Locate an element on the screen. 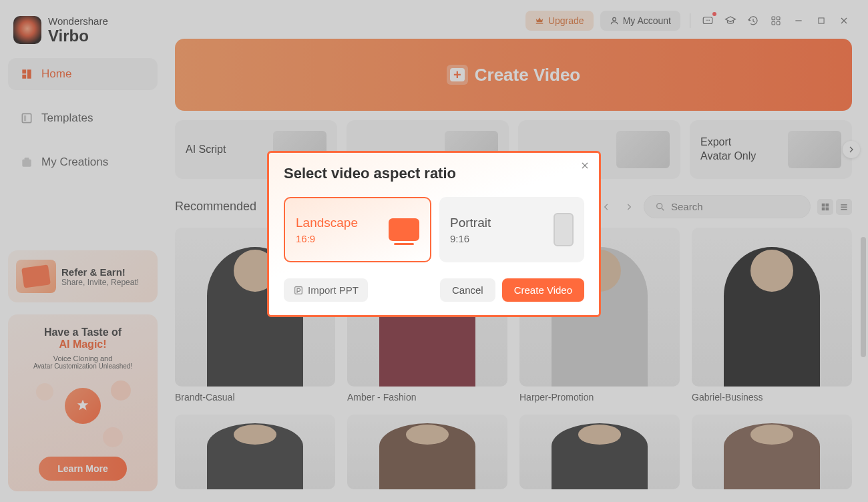  ratio-name: Landscape is located at coordinates (327, 223).